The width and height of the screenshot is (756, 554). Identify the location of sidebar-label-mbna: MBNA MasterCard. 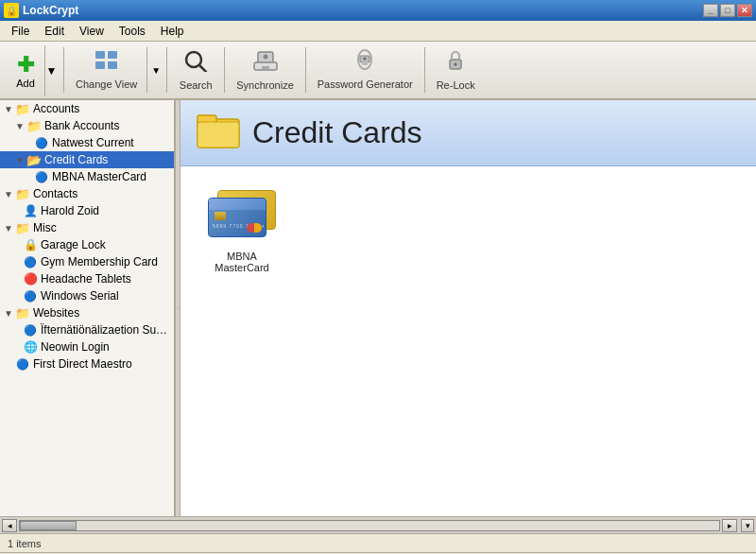
(99, 177).